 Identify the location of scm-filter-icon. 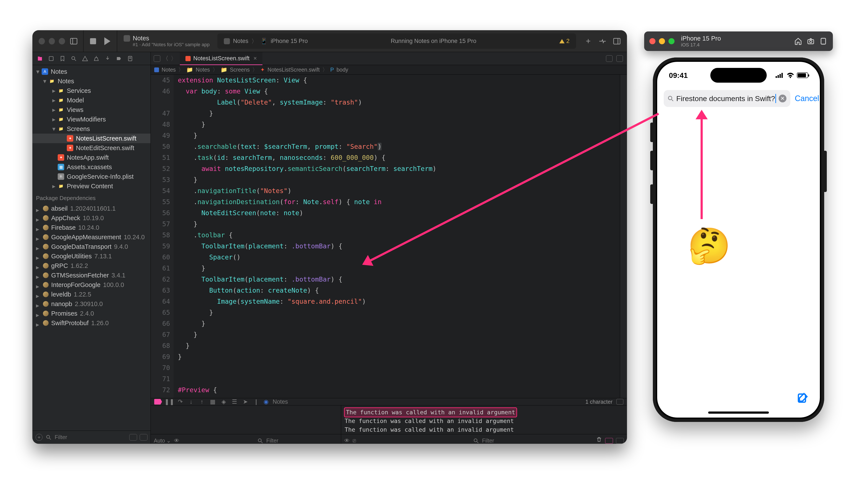
(144, 438).